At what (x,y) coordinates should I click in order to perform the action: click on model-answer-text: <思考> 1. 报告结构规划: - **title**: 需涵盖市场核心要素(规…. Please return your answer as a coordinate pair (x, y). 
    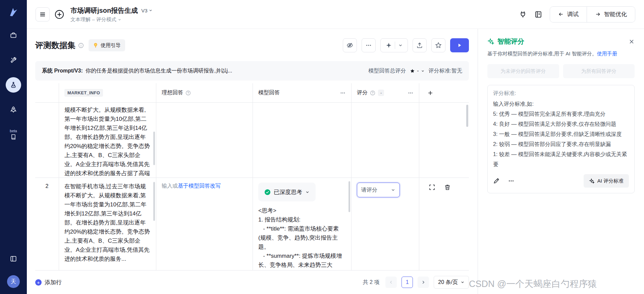
    Looking at the image, I should click on (302, 238).